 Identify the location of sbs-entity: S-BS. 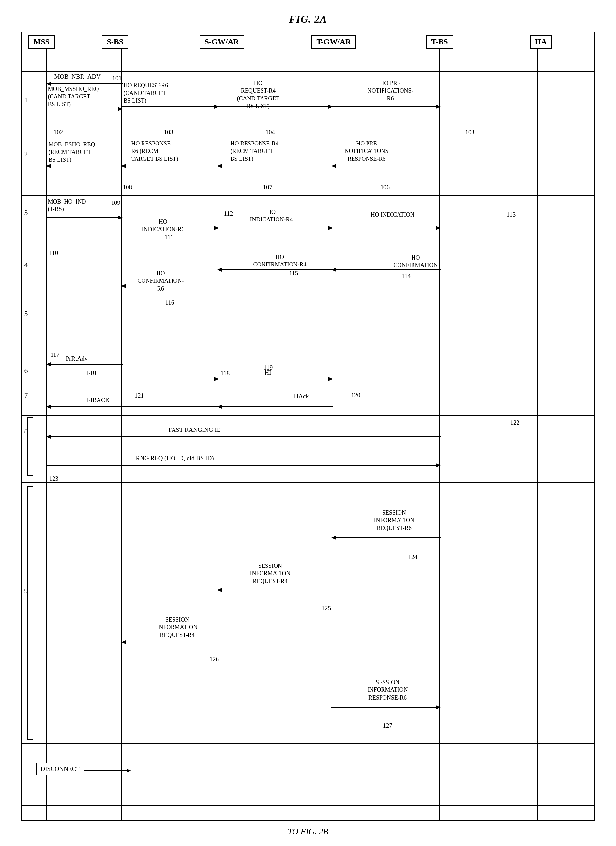
(115, 42).